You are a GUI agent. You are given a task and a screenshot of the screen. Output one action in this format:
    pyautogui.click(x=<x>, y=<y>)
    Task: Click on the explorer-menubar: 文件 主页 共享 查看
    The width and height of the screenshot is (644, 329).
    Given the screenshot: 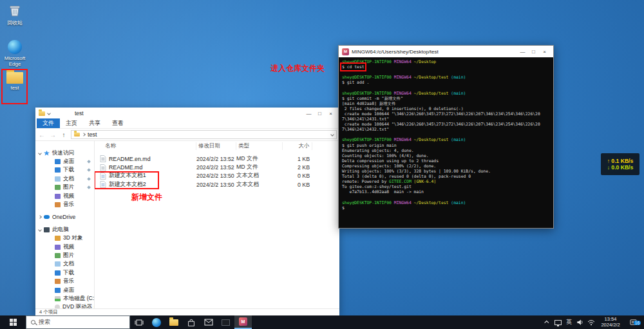 What is the action you would take?
    pyautogui.click(x=187, y=124)
    